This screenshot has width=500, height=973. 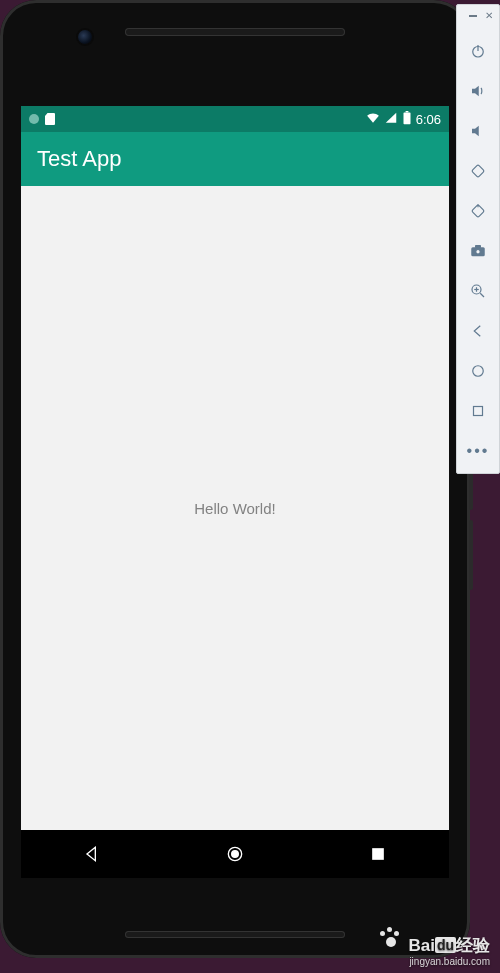 I want to click on volume-down-icon, so click(x=478, y=131).